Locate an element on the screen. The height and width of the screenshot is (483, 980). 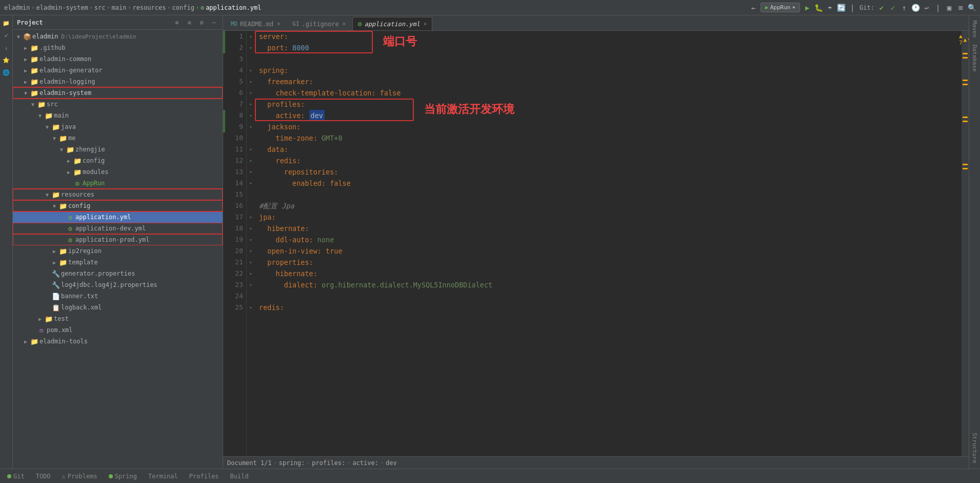
breadcrumb: eladmin › eladmin-system › src › main › … is located at coordinates (133, 8).